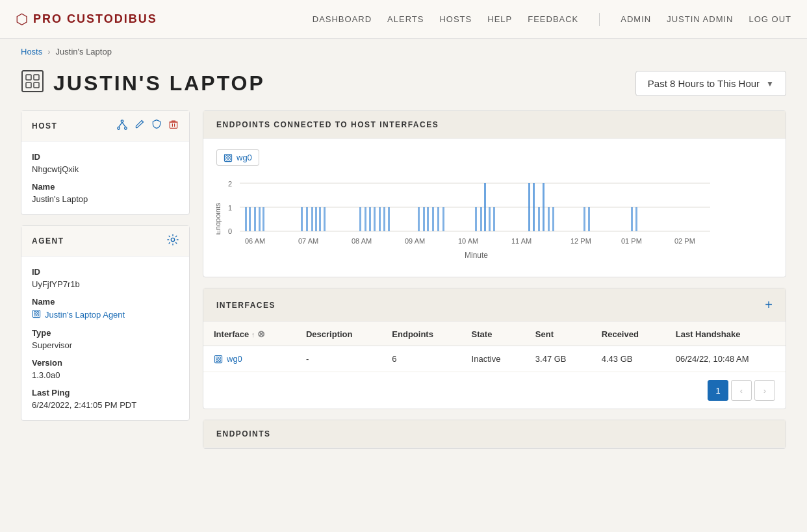  I want to click on delete-icon, so click(173, 126).